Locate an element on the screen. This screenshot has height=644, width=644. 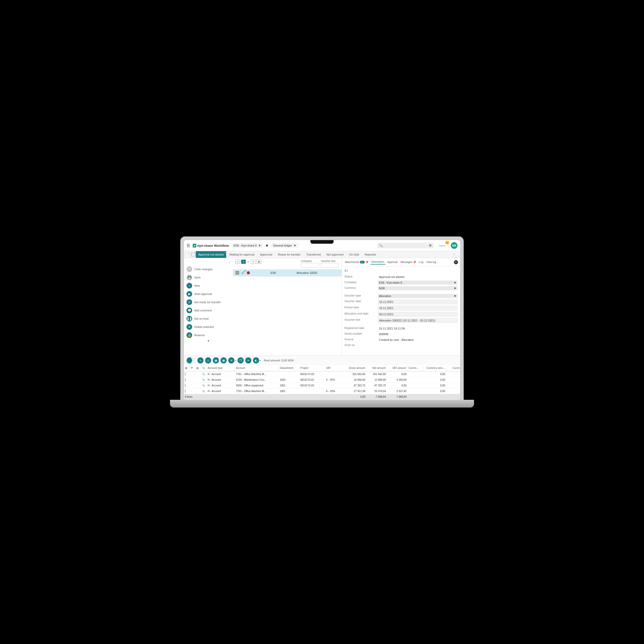
panel-close-icon: ✕ is located at coordinates (456, 262).